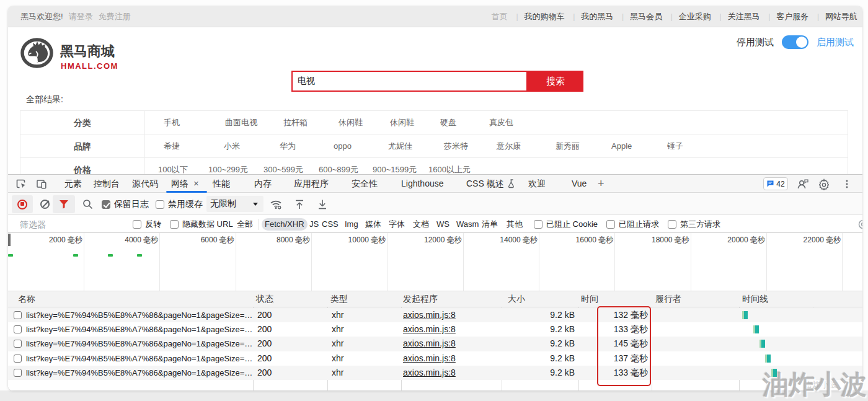  I want to click on persona-icon, so click(803, 184).